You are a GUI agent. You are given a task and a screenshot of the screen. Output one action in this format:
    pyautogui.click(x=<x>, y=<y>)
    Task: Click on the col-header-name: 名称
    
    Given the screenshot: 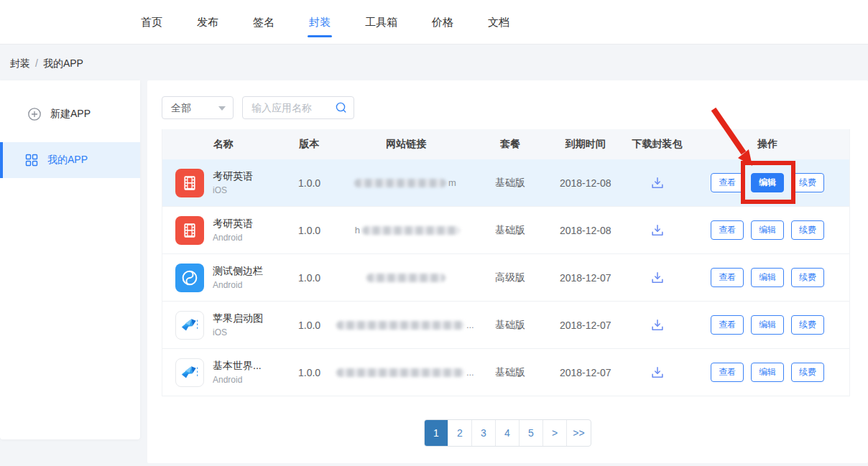 What is the action you would take?
    pyautogui.click(x=223, y=144)
    